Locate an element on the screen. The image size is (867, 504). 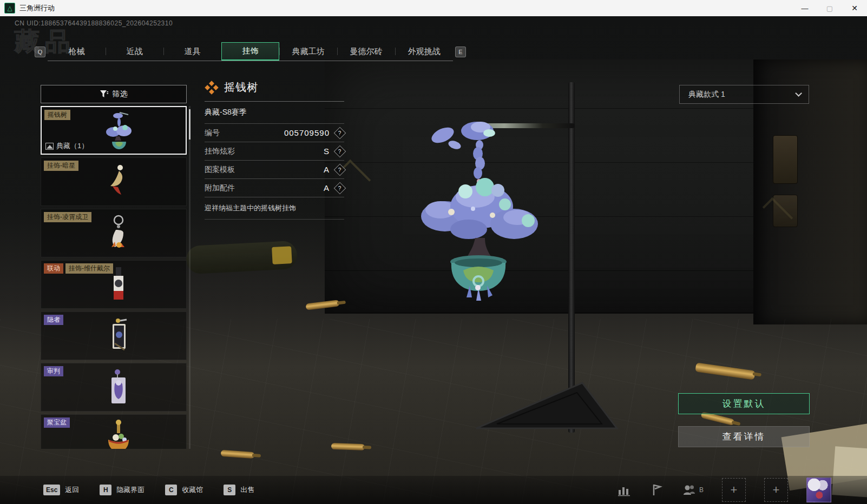
close-button: ✕ is located at coordinates (855, 8).